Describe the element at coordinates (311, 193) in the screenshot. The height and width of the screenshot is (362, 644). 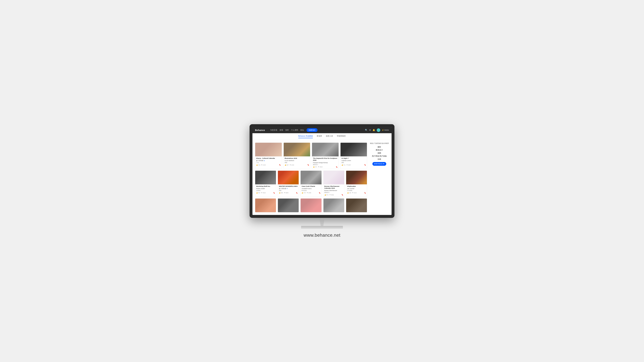
I see `project-stats-casacook: 👍479 👁3455 🔖` at that location.